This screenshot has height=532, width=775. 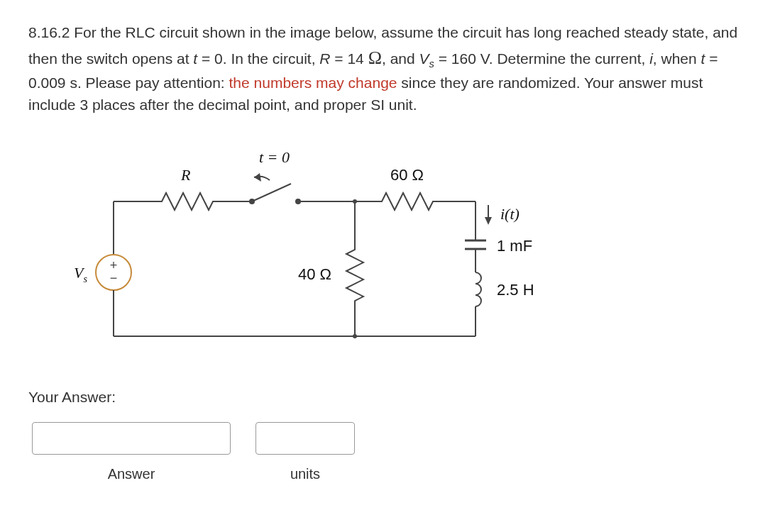 I want to click on resistor-R-label: R, so click(x=186, y=174).